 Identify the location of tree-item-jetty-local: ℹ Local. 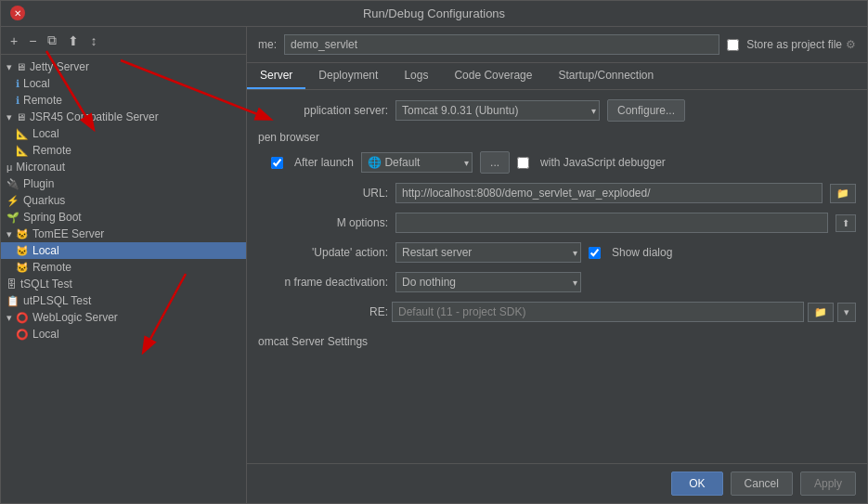
(123, 84).